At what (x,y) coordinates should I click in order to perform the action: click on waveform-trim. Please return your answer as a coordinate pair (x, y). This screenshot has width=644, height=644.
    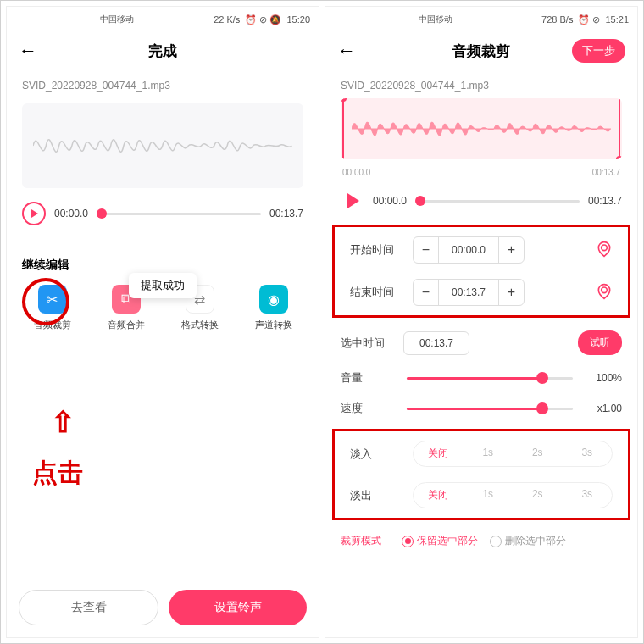
    Looking at the image, I should click on (481, 129).